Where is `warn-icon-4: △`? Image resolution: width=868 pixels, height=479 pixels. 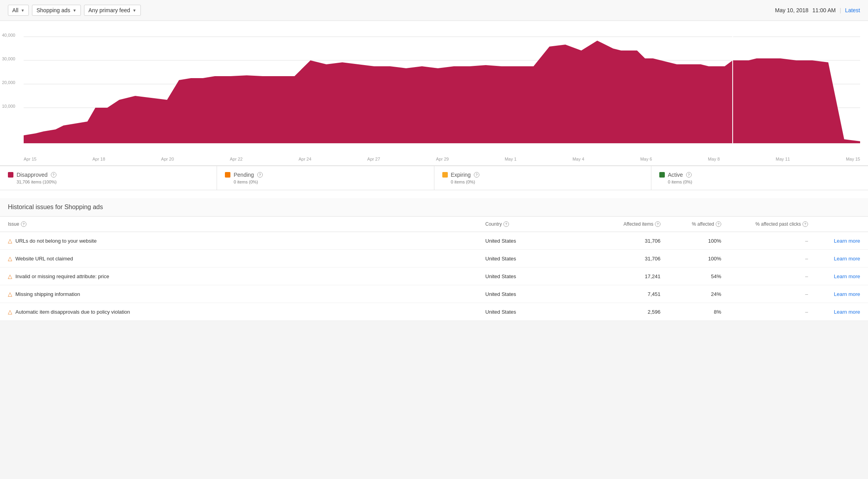 warn-icon-4: △ is located at coordinates (10, 312).